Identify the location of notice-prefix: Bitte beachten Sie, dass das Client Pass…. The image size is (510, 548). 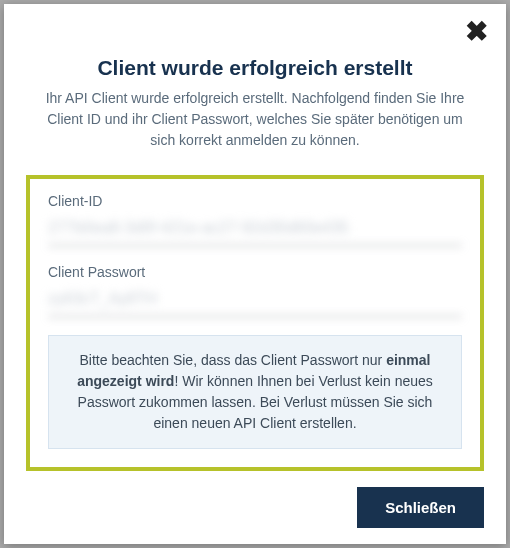
(234, 360).